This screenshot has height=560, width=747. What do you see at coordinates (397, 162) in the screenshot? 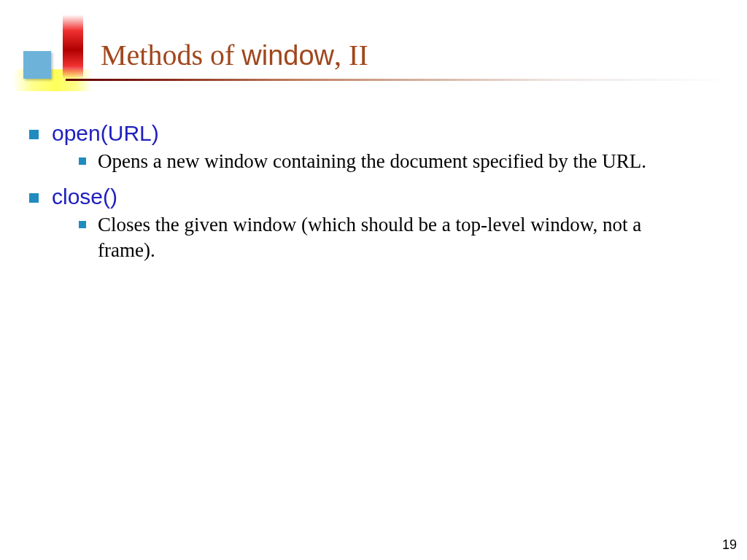
I see `list-item: Opens a new window containing the docume…` at bounding box center [397, 162].